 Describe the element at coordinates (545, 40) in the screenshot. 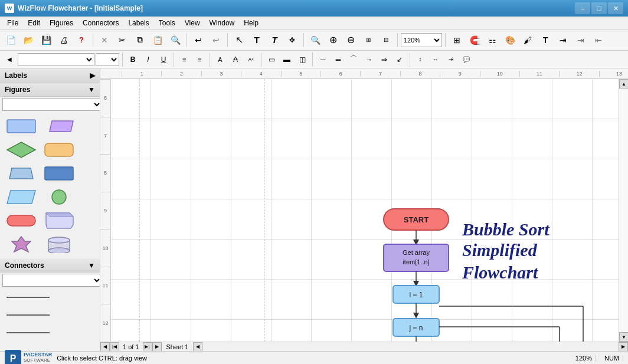

I see `textformat-button: T` at that location.